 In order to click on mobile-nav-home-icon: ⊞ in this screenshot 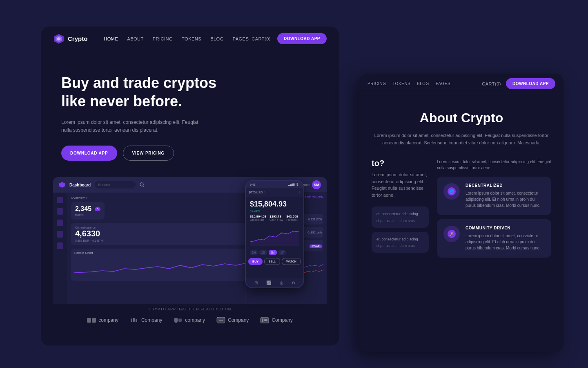, I will do `click(256, 283)`.